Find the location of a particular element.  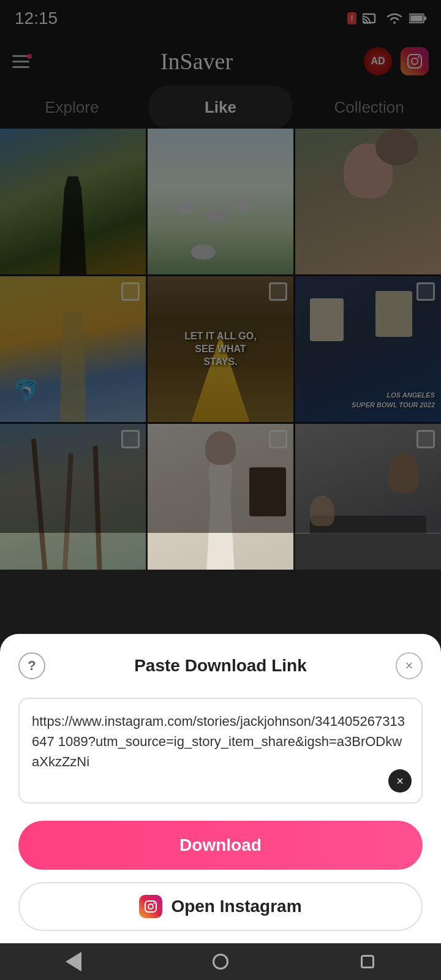

recents-icon is located at coordinates (368, 962).